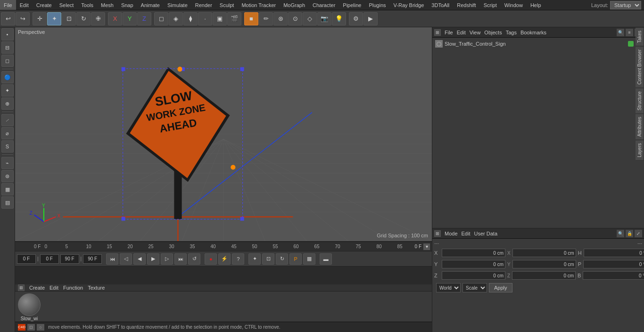  What do you see at coordinates (640, 101) in the screenshot?
I see `tab-structure: Structure` at bounding box center [640, 101].